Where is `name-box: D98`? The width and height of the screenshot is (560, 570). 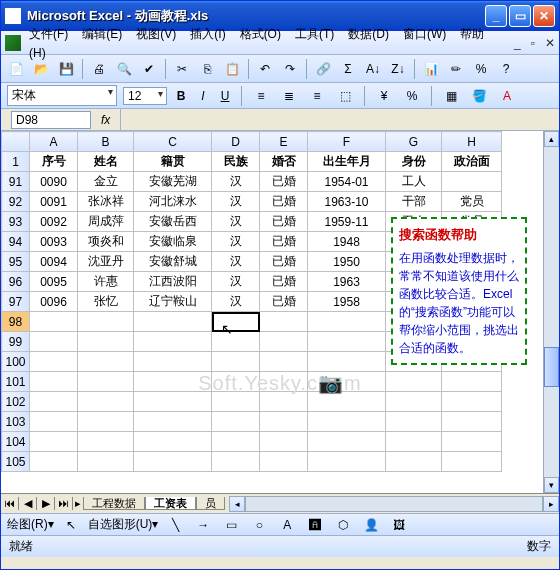
name-box: D98 is located at coordinates (51, 120).